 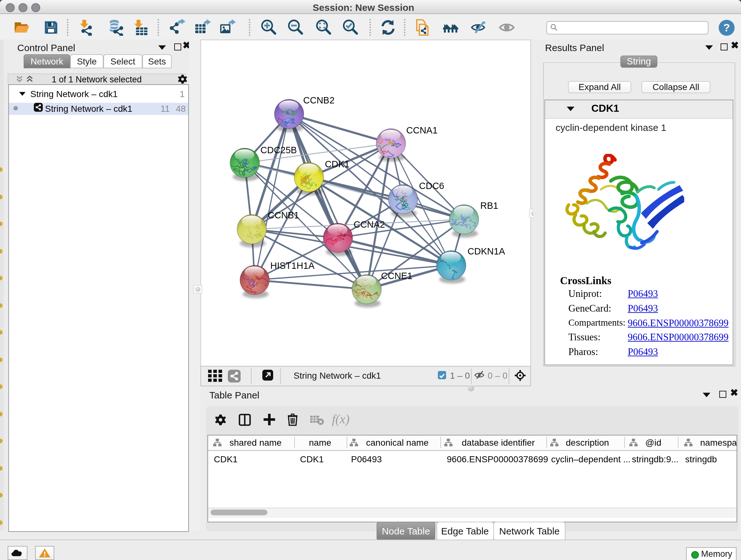 I want to click on svg-text: CCNB2, so click(x=319, y=100).